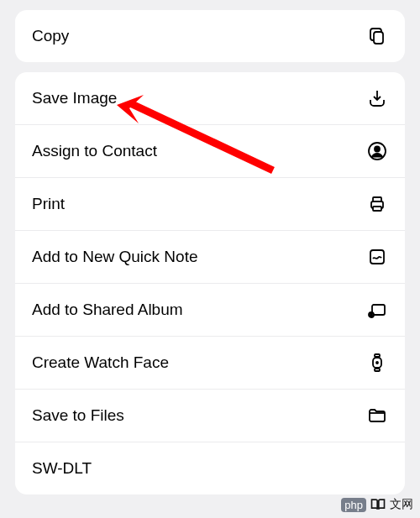 The width and height of the screenshot is (420, 518). I want to click on print-row: Print, so click(210, 205).